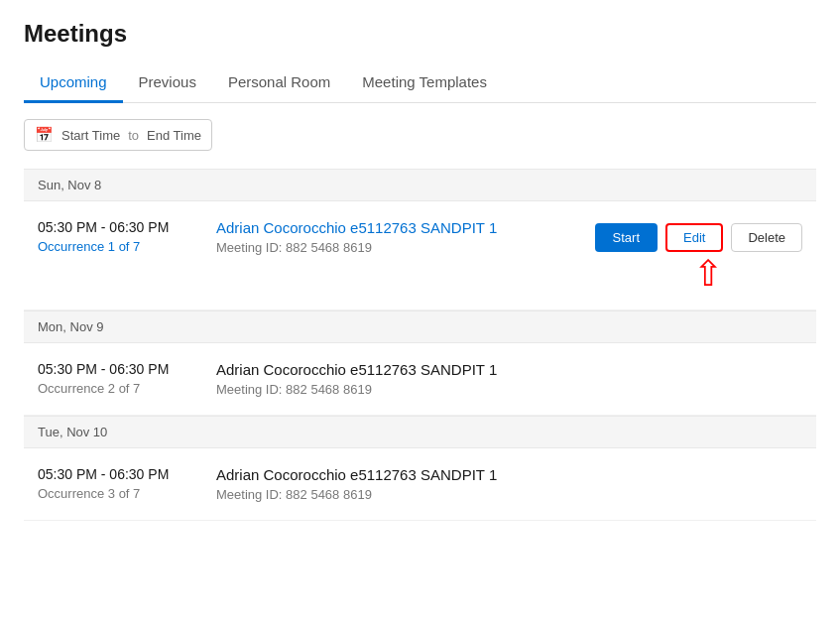 This screenshot has height=620, width=840. I want to click on delete-button: Delete, so click(767, 238).